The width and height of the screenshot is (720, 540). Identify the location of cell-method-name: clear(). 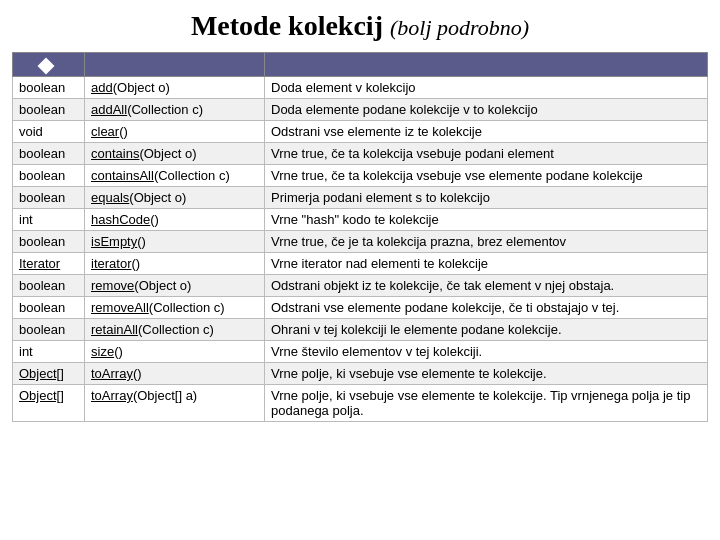
(175, 132).